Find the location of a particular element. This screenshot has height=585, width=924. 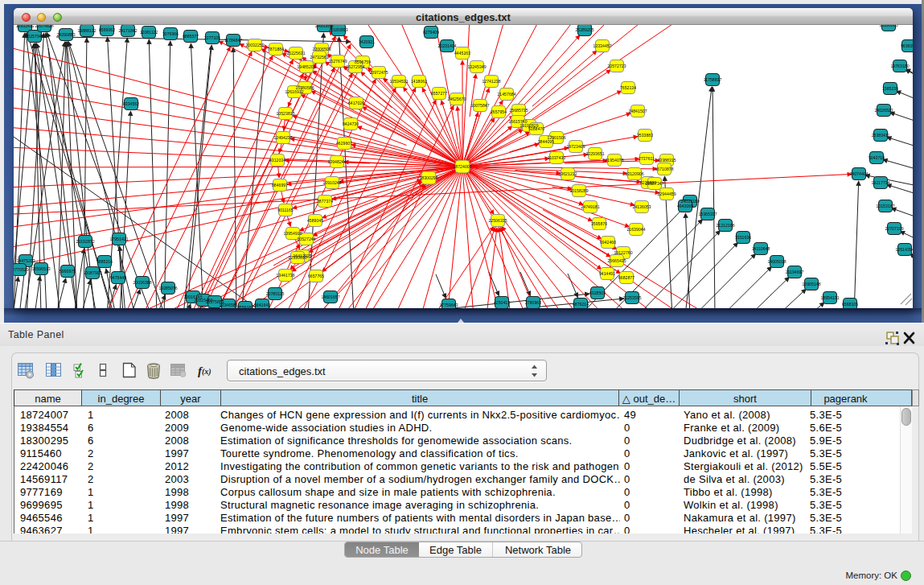

svg-text: 14475203 is located at coordinates (26, 261).